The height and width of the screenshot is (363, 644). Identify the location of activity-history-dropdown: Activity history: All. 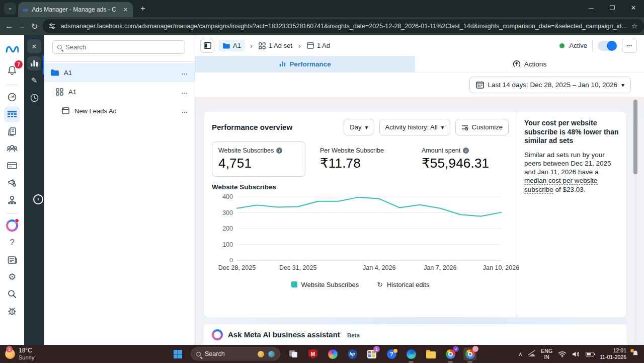
(415, 127).